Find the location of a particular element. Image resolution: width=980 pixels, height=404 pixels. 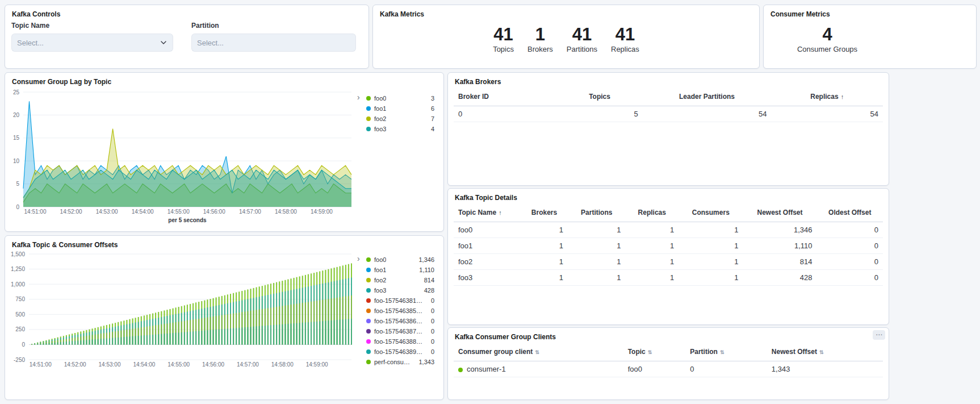

svg-text: 15 is located at coordinates (16, 138).